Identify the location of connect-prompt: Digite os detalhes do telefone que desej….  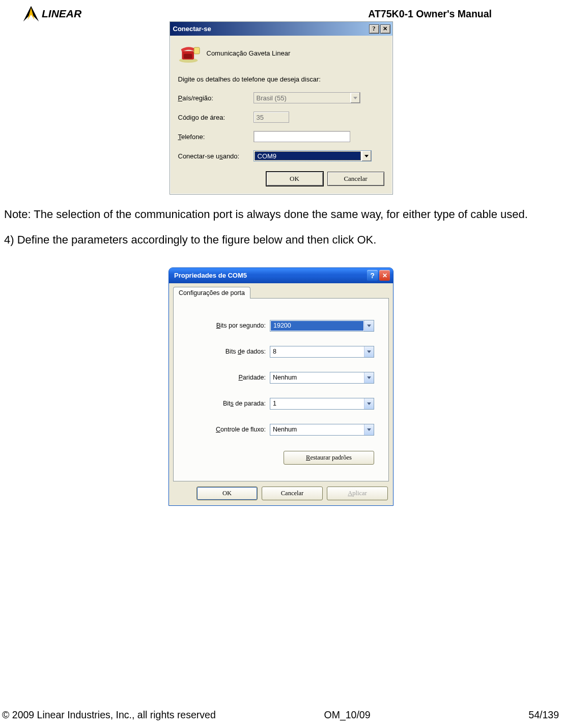
(281, 79).